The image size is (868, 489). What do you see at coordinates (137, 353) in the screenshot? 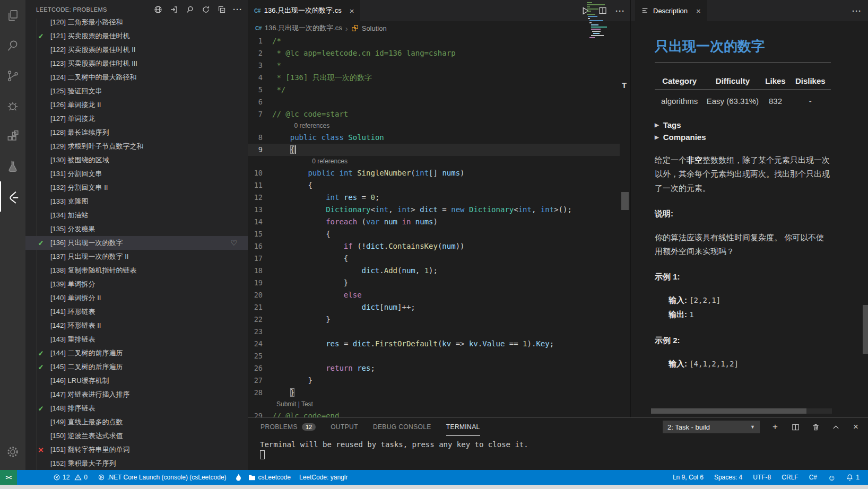
I see `problem-item: ✓[144] 二叉树的前序遍历` at bounding box center [137, 353].